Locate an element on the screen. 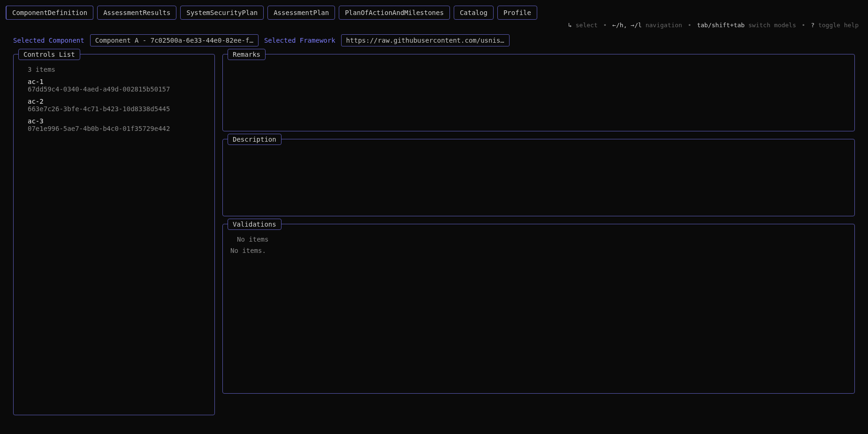 This screenshot has width=868, height=434. description-title: Description is located at coordinates (254, 139).